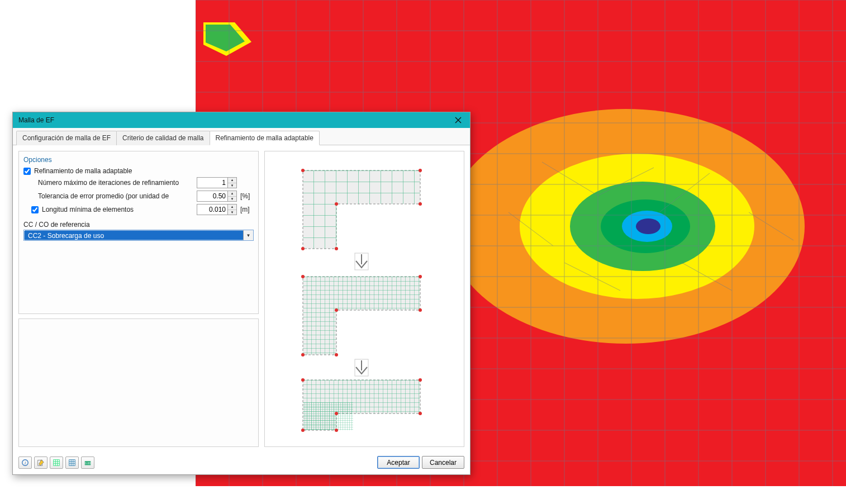 The height and width of the screenshot is (504, 846). Describe the element at coordinates (443, 463) in the screenshot. I see `cancel-button: Cancelar` at that location.